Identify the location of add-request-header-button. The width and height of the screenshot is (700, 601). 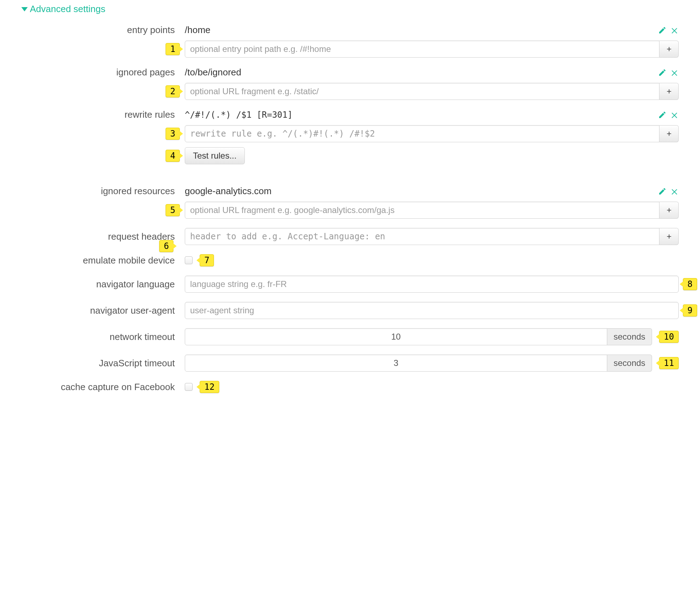
(669, 236).